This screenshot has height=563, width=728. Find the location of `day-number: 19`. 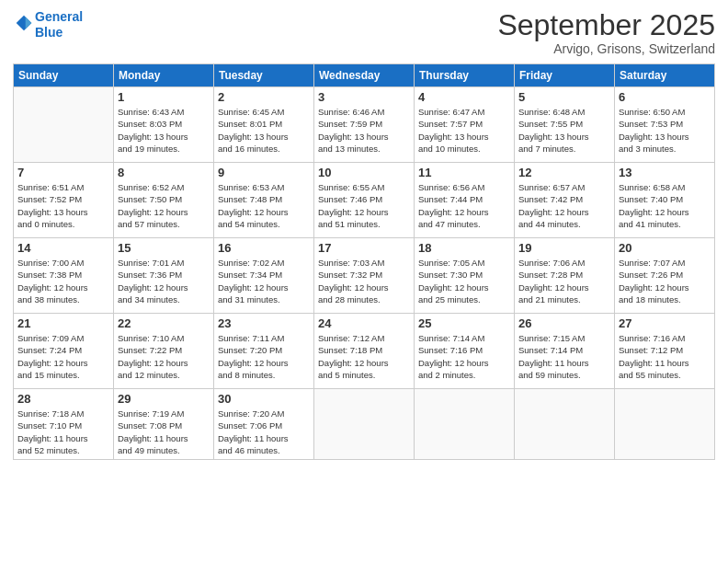

day-number: 19 is located at coordinates (564, 248).